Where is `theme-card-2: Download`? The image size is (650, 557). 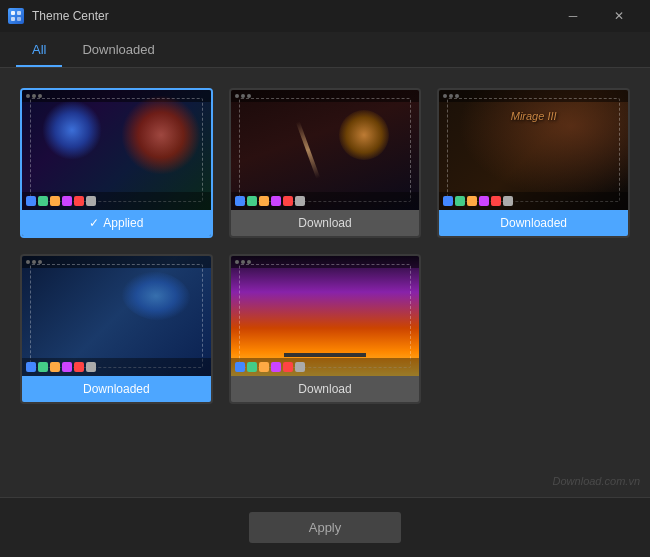
theme-card-2: Download is located at coordinates (326, 163).